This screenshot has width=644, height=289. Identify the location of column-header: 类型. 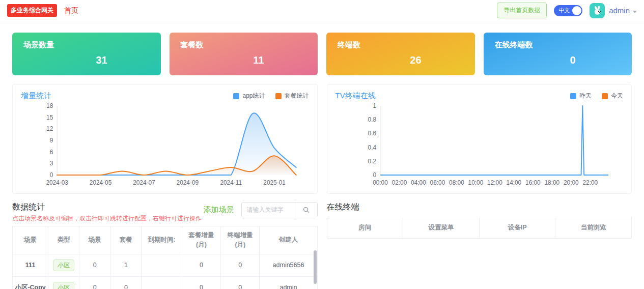
(64, 240).